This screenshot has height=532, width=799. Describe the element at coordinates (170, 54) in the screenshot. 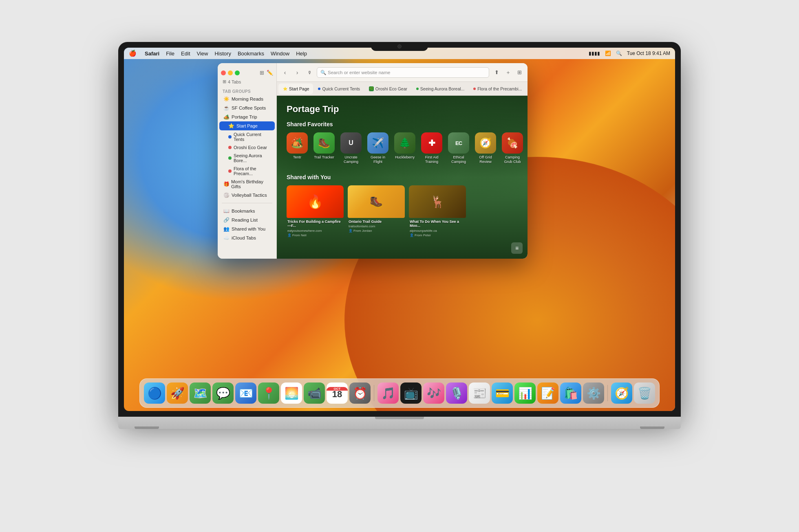

I see `menu-file: File` at that location.